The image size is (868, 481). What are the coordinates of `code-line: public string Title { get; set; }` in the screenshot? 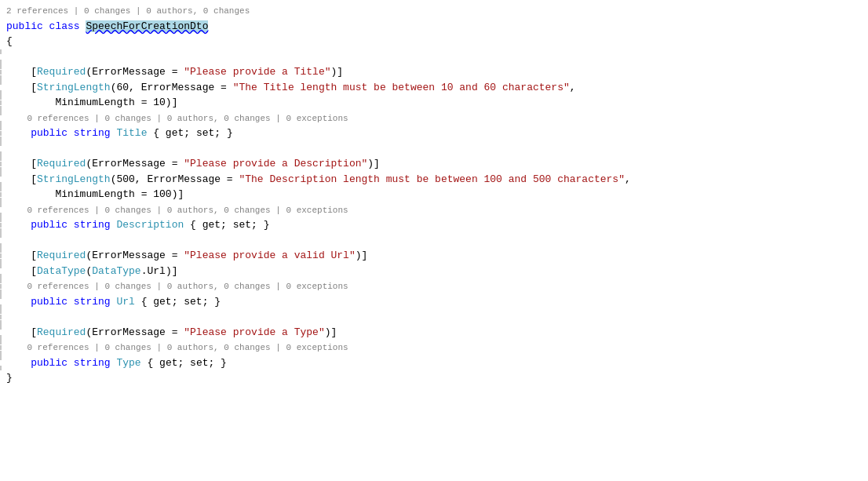 It's located at (436, 133).